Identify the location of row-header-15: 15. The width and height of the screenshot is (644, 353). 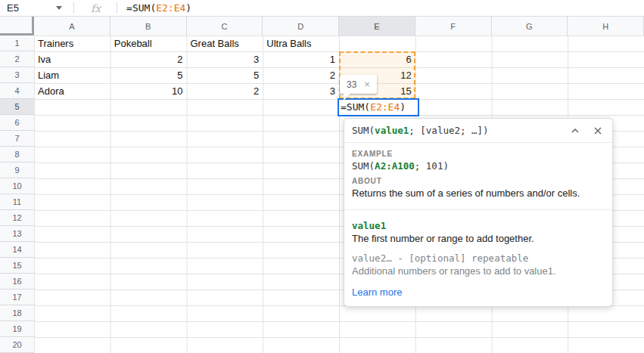
(17, 266).